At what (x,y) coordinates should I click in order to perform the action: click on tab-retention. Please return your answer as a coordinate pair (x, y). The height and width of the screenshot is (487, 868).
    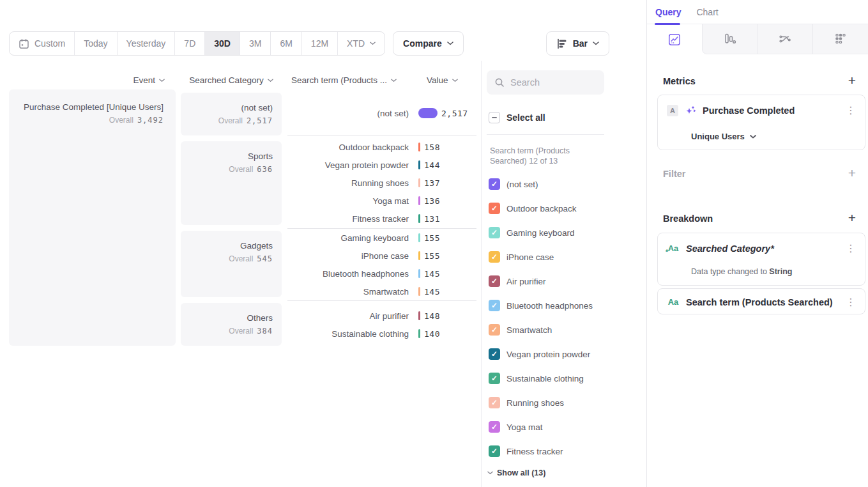
    Looking at the image, I should click on (841, 40).